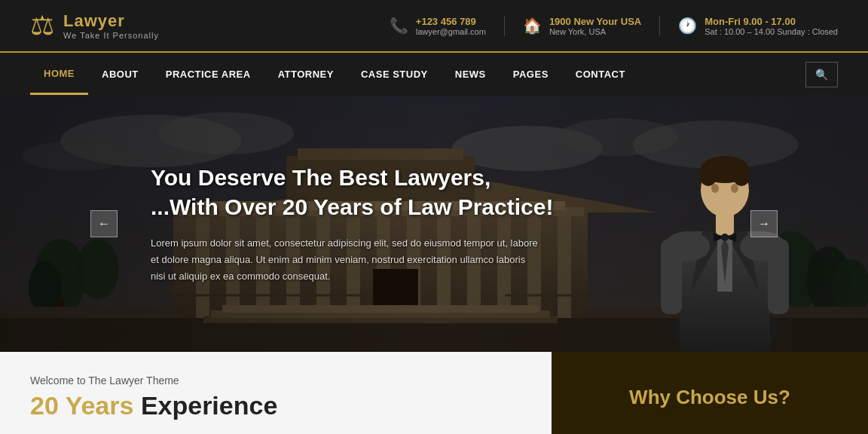  I want to click on logo-title: Lawyer, so click(112, 21).